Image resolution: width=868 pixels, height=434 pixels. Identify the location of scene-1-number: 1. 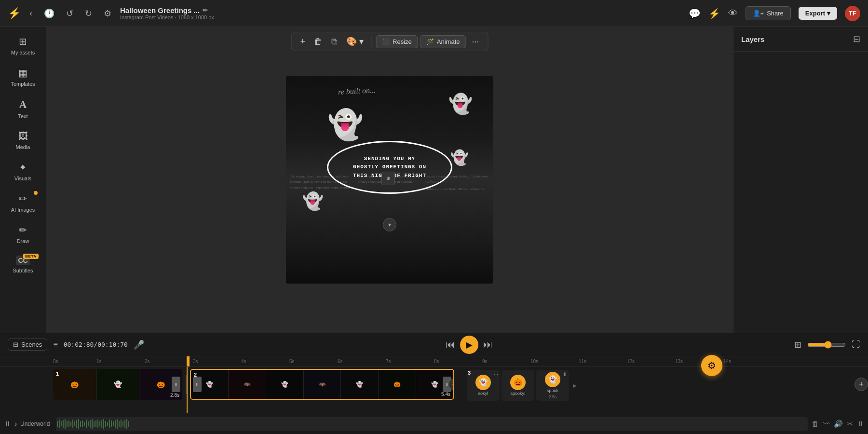
(57, 374).